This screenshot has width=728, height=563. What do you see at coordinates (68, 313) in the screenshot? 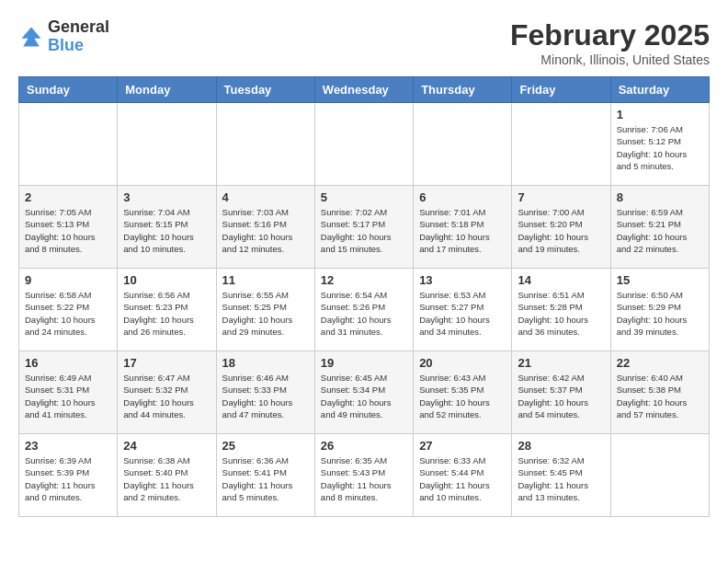
I see `day-info: Sunrise: 6:58 AM Sunset: 5:22 PM Dayligh…` at bounding box center [68, 313].